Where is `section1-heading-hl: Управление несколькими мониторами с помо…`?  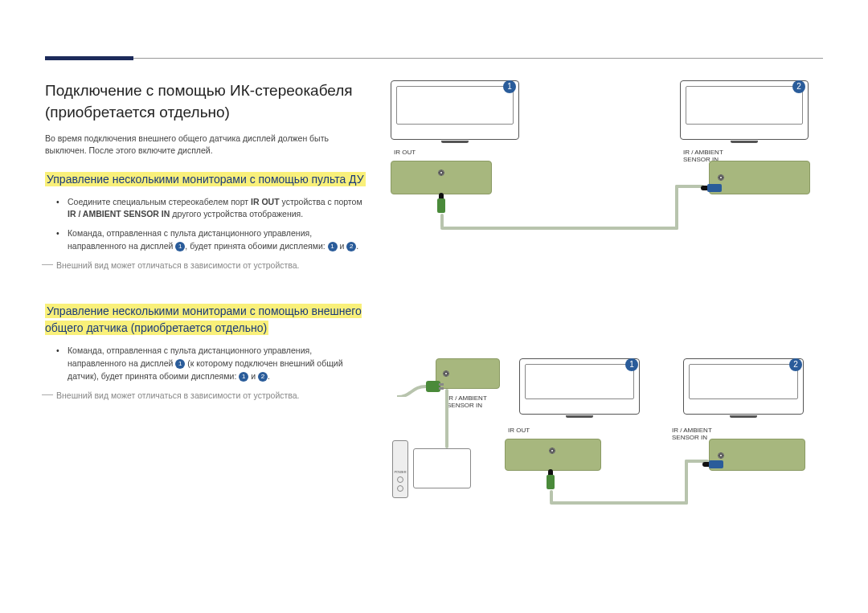
section1-heading-hl: Управление несколькими мониторами с помо… is located at coordinates (206, 179).